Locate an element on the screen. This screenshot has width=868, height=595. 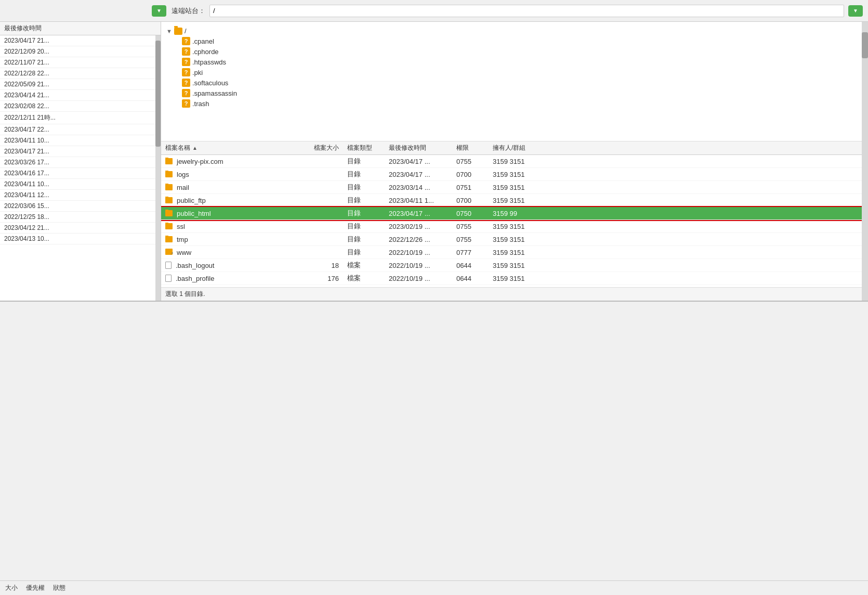
list-item: 2022/05/09 21... is located at coordinates (78, 84).